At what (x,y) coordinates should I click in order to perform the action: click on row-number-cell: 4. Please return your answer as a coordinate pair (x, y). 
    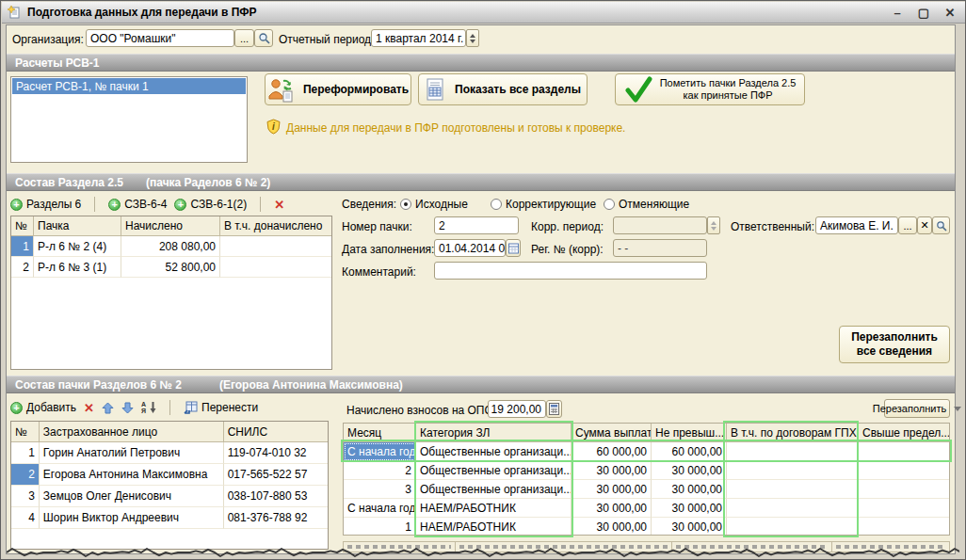
    Looking at the image, I should click on (25, 518).